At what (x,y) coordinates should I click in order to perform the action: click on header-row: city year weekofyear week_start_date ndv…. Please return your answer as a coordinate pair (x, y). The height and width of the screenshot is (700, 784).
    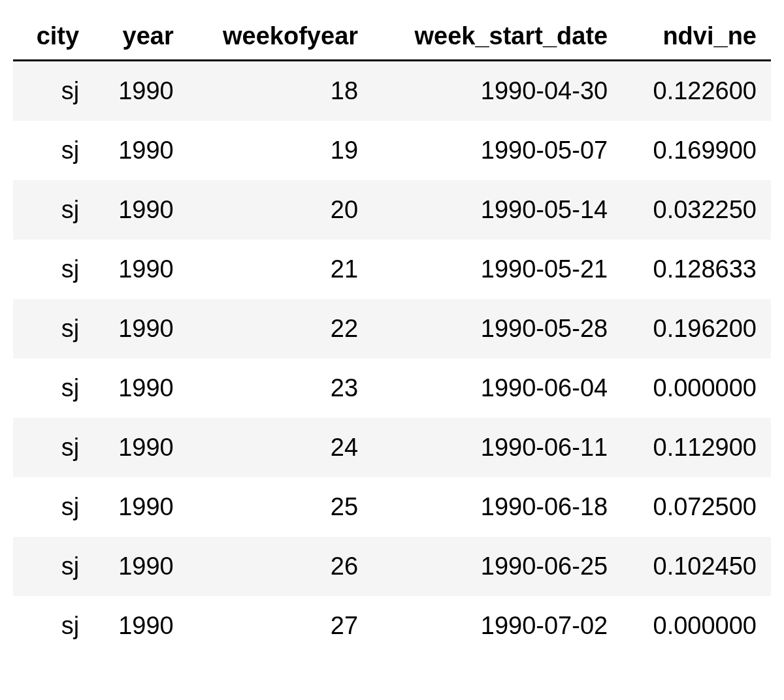
    Looking at the image, I should click on (392, 37).